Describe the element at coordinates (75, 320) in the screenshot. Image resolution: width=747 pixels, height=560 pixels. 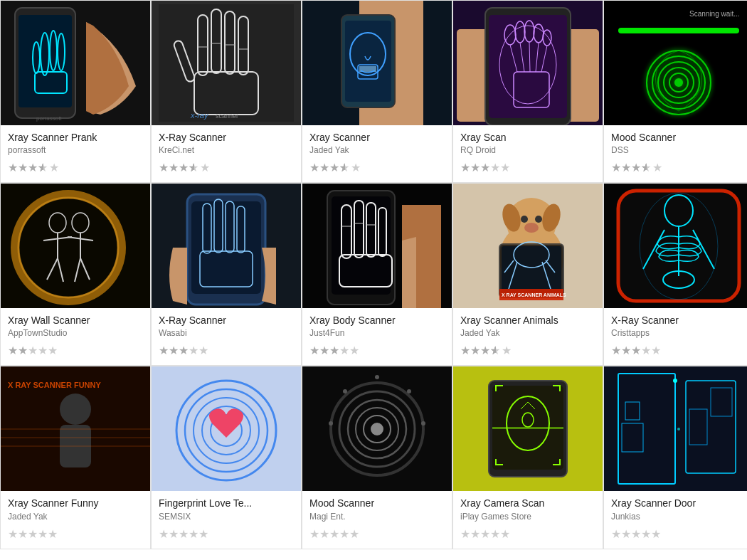
I see `app-title: Xray Wall Scanner` at that location.